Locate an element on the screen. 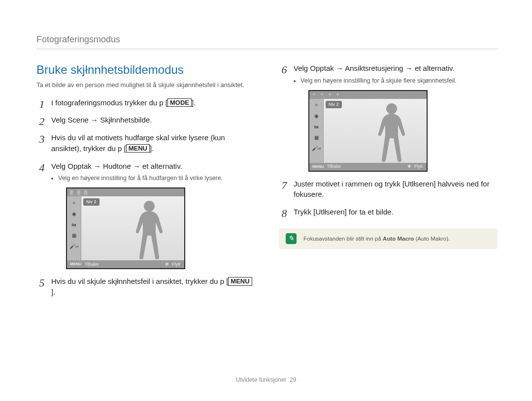 This screenshot has height=401, width=532. footer-section: Utvidete funksjoner is located at coordinates (261, 380).